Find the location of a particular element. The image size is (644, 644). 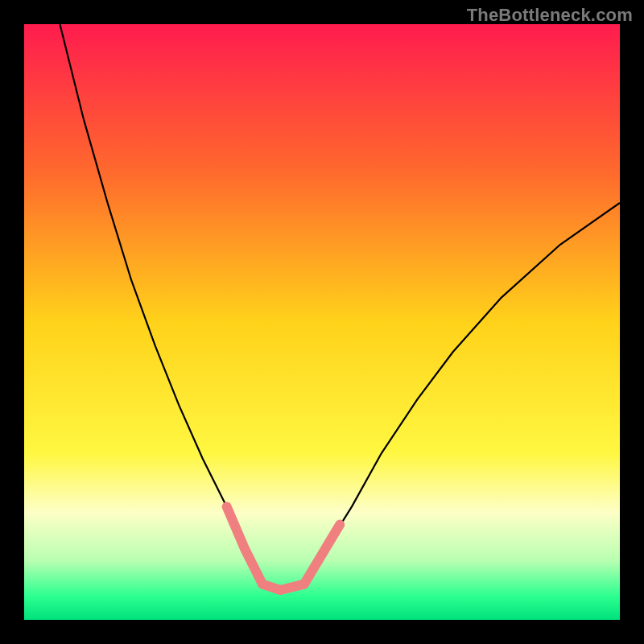

watermark-label: TheBottleneck.com is located at coordinates (550, 15).